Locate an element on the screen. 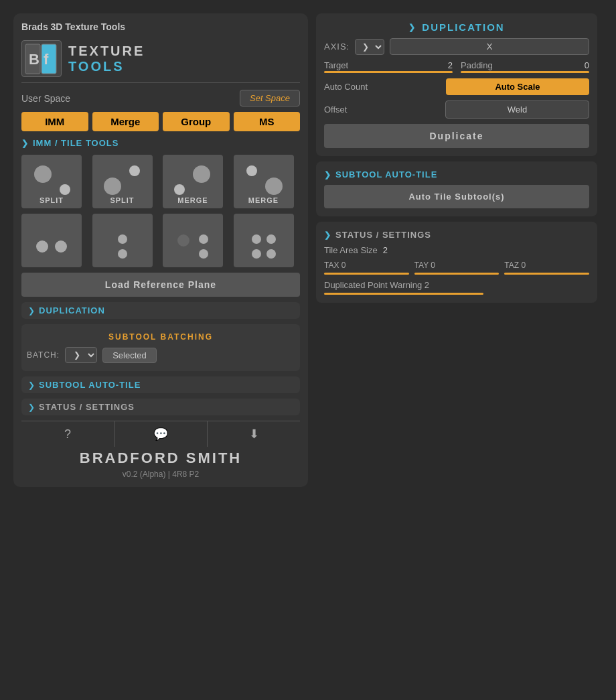  logo-text: TEXTURE TOOLS is located at coordinates (106, 59).